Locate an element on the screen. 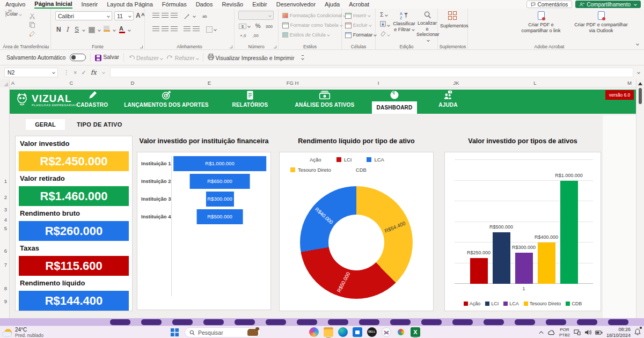 The image size is (644, 338). column-header: M is located at coordinates (630, 83).